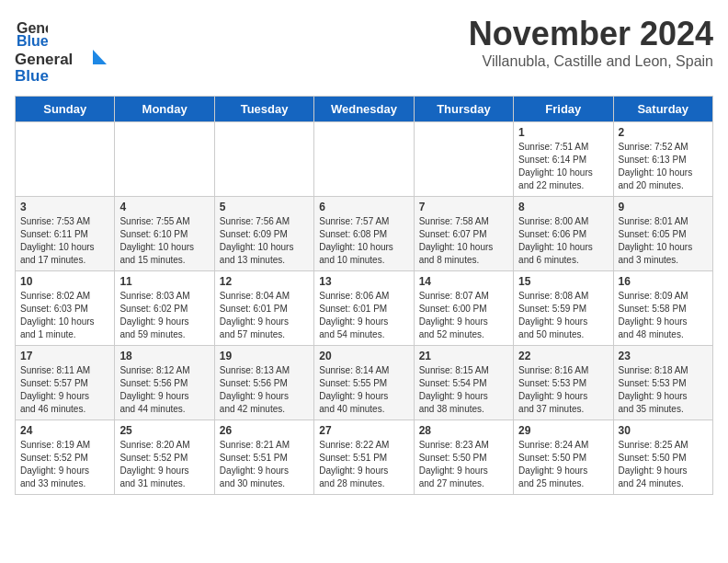  I want to click on day-info: Sunrise: 8:21 AM Sunset: 5:51 PM Dayligh…, so click(265, 465).